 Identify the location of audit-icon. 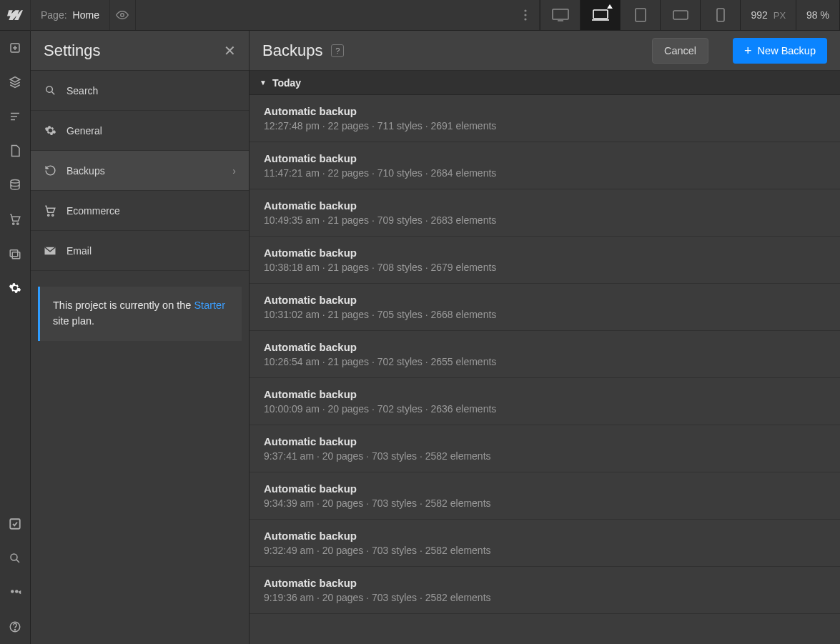
(16, 524).